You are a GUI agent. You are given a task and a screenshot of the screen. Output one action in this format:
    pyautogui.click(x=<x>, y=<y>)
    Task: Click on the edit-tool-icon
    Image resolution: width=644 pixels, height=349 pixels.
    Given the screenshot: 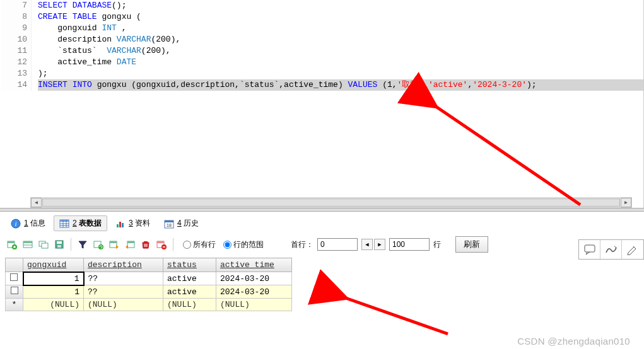 What is the action you would take?
    pyautogui.click(x=633, y=249)
    